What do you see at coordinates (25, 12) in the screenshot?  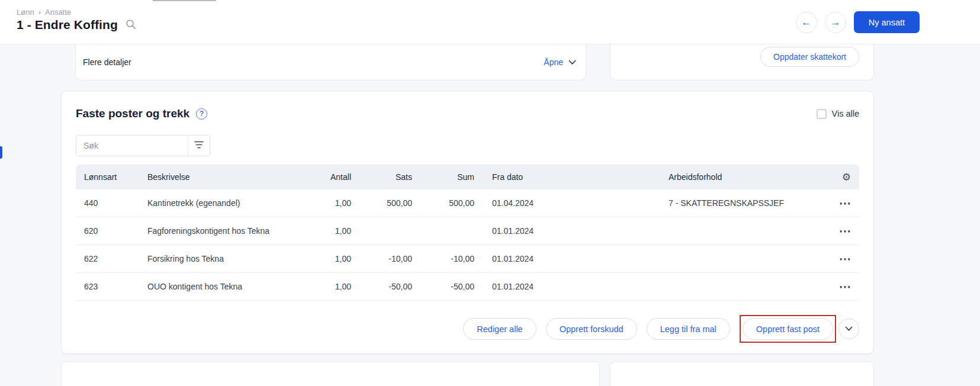 I see `breadcrumb-item-lonn: Lønn` at bounding box center [25, 12].